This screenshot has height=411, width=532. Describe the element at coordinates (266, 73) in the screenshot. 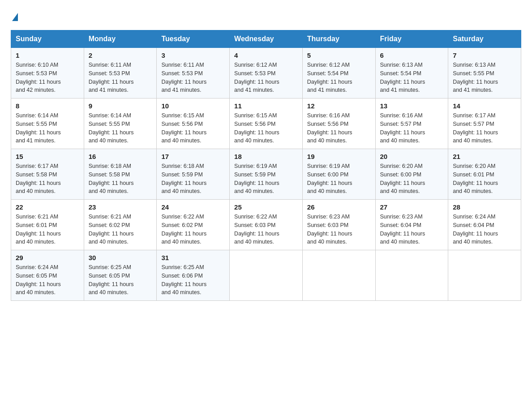

I see `calendar-cell: 4 Sunrise: 6:12 AM Sunset: 5:53 PM Dayli…` at that location.